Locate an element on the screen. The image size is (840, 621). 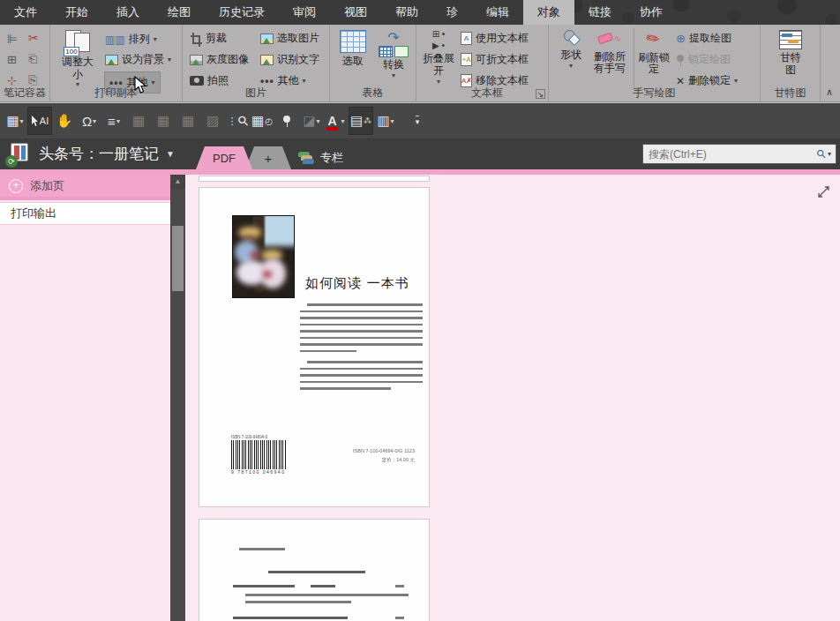
font-color-icon: A▾ is located at coordinates (336, 121).